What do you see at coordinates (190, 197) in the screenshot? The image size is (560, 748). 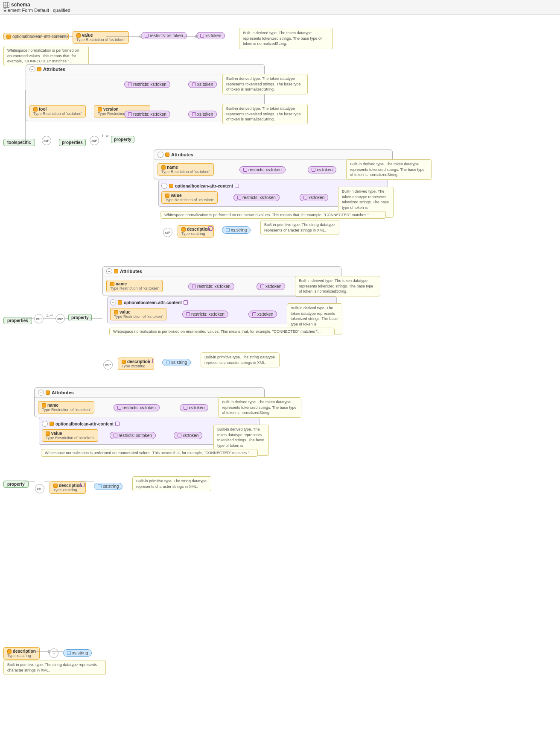 I see `value-elem-ts: value Type Restriction of 'xs:token'` at bounding box center [190, 197].